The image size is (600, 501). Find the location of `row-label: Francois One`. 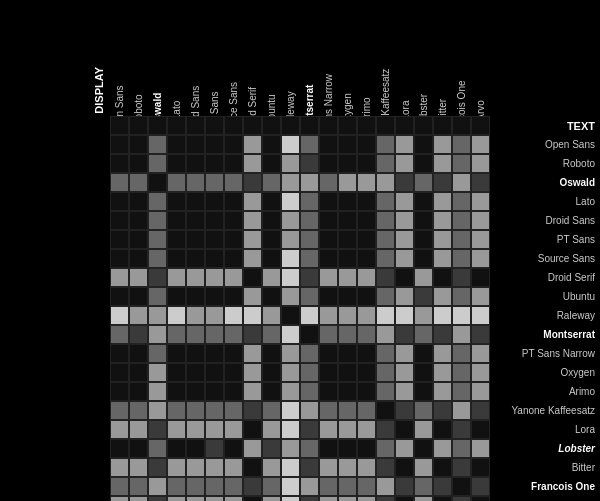

row-label: Francois One is located at coordinates (545, 486).